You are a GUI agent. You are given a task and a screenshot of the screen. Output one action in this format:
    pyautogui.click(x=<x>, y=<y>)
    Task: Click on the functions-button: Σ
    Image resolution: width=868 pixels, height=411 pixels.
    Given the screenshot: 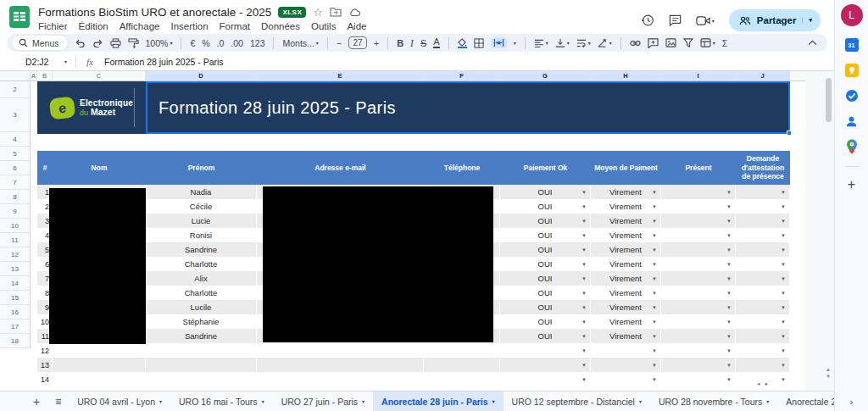 What is the action you would take?
    pyautogui.click(x=726, y=43)
    